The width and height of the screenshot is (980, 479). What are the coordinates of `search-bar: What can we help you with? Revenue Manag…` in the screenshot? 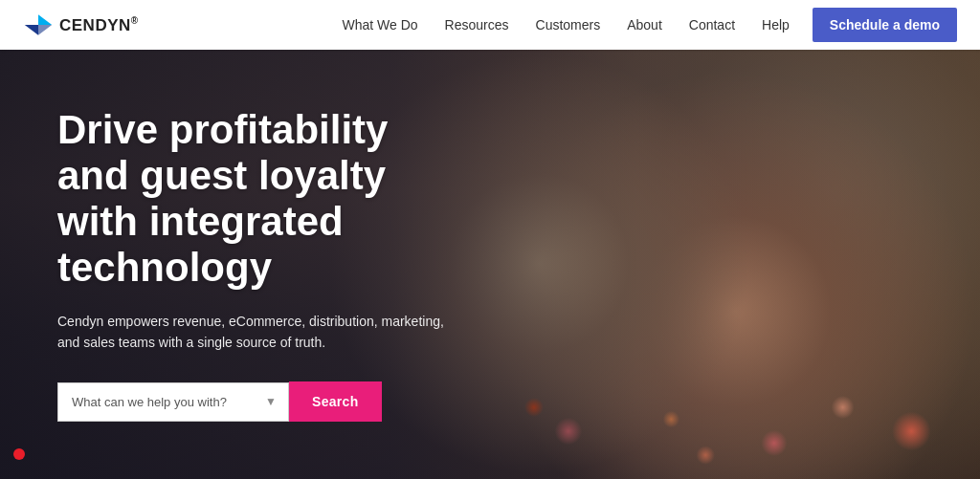 It's located at (258, 402).